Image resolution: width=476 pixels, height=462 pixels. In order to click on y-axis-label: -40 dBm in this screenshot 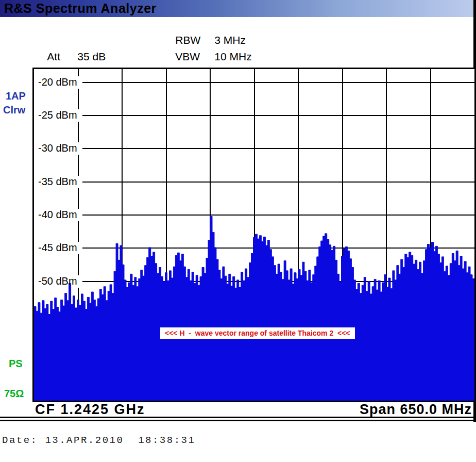, I will do `click(58, 214)`.